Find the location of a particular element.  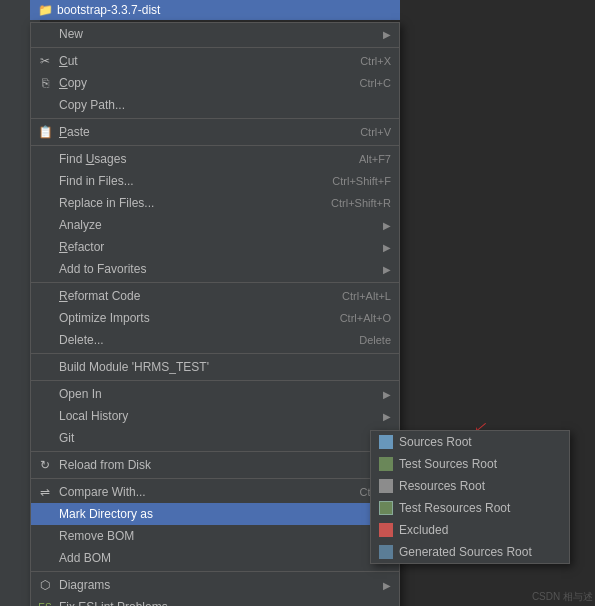

menu-item-remove-bom-label: Remove BOM is located at coordinates (225, 536).